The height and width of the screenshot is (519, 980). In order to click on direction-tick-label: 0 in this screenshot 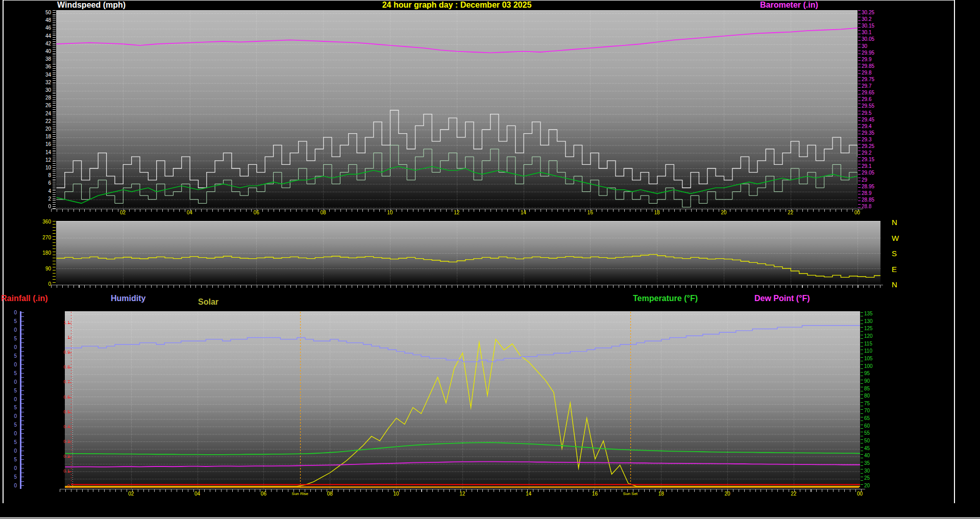, I will do `click(50, 284)`.